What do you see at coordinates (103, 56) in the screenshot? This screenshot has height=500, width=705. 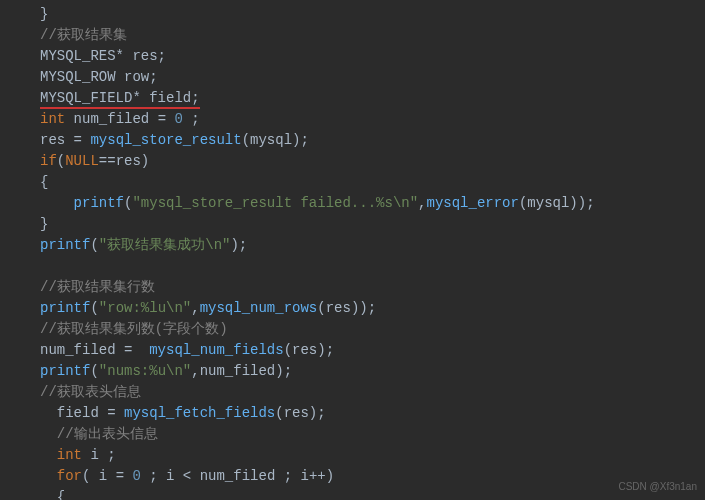 I see `code-line: MYSQL_RES* res;` at bounding box center [103, 56].